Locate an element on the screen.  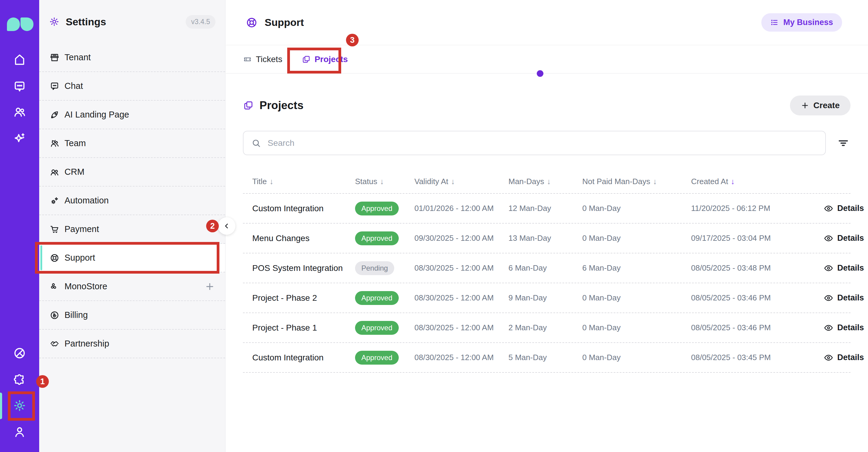
annotation-step-3-badge: 3 is located at coordinates (352, 40).